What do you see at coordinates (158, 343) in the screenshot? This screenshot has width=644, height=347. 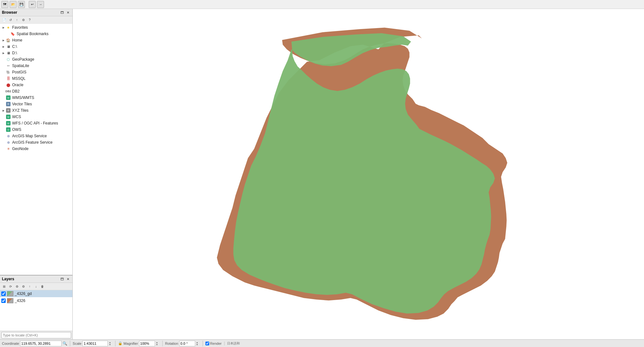 I see `magnifier-spin: ▲ ▼` at bounding box center [158, 343].